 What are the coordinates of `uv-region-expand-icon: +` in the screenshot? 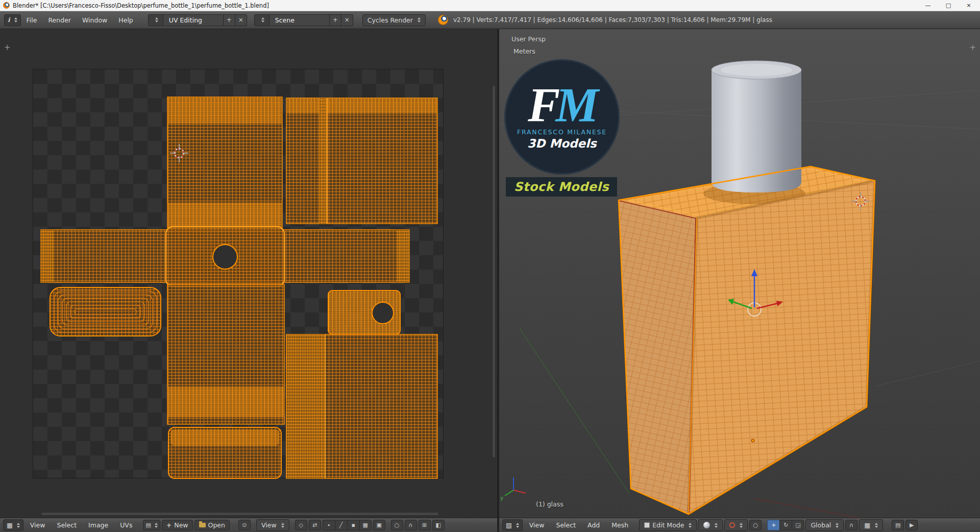 It's located at (7, 47).